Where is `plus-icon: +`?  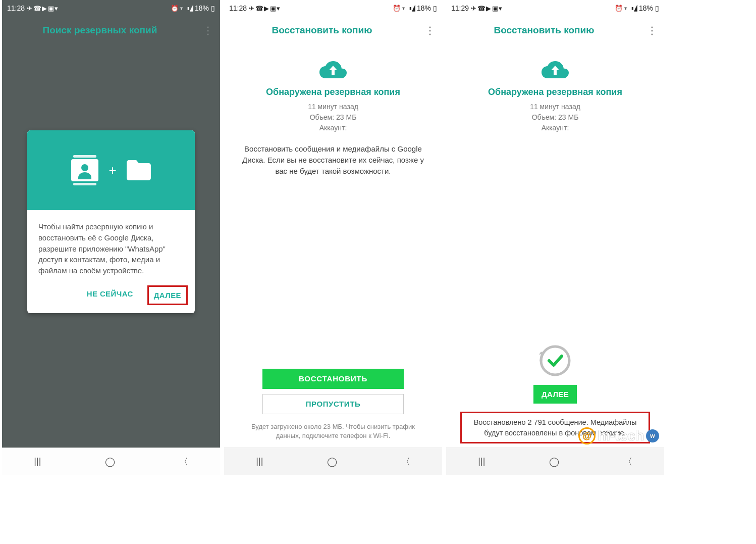
plus-icon: + is located at coordinates (112, 171).